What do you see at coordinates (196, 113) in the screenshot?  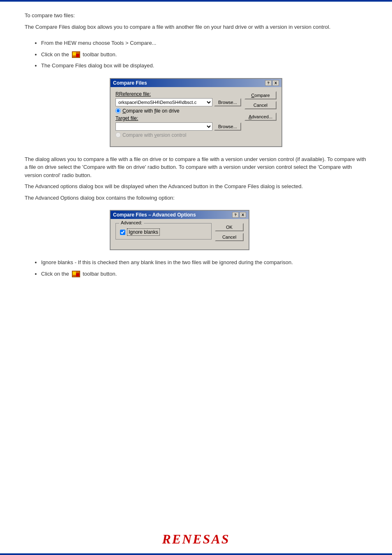 I see `compare-files-dialog-container: Compare Files ? X RReference file: orksp…` at bounding box center [196, 113].